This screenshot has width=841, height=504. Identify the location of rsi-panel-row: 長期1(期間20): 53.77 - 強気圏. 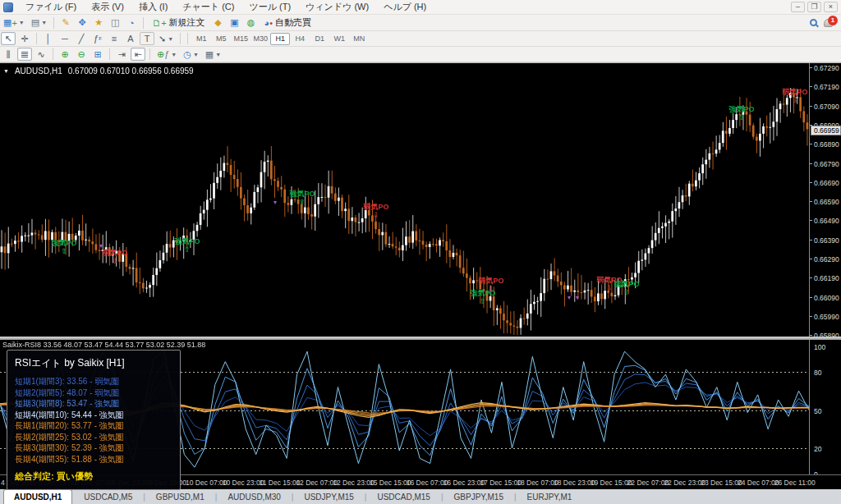
(94, 426).